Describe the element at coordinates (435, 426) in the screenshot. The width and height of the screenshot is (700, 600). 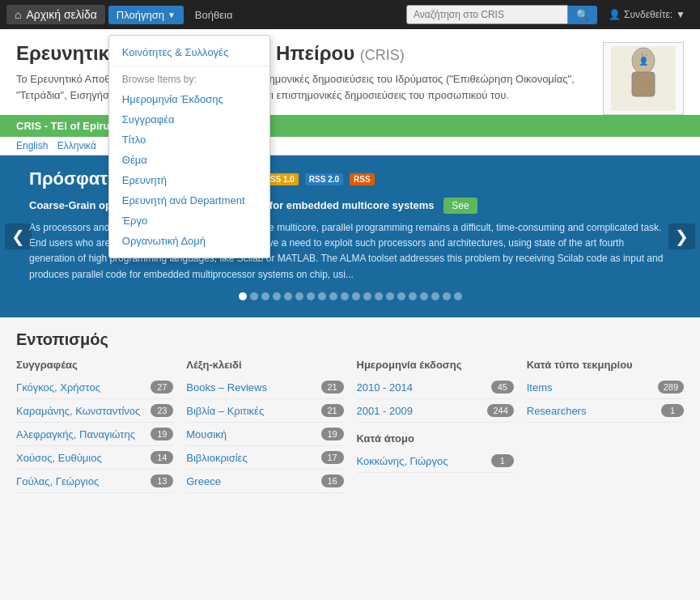
I see `date-column: Ημερομηνία έκδοσης 2010 - 2014 45 2001 -…` at that location.